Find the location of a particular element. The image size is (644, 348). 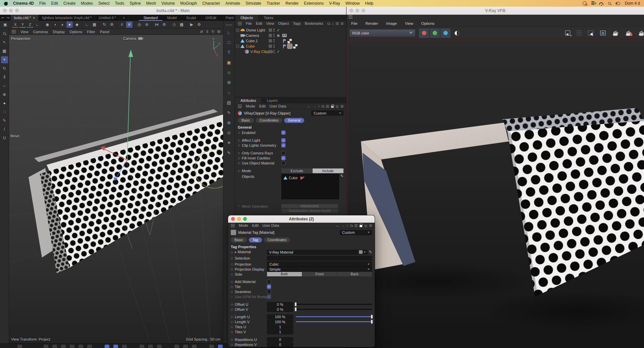

projection-display-dropdown: Simple is located at coordinates (319, 269).